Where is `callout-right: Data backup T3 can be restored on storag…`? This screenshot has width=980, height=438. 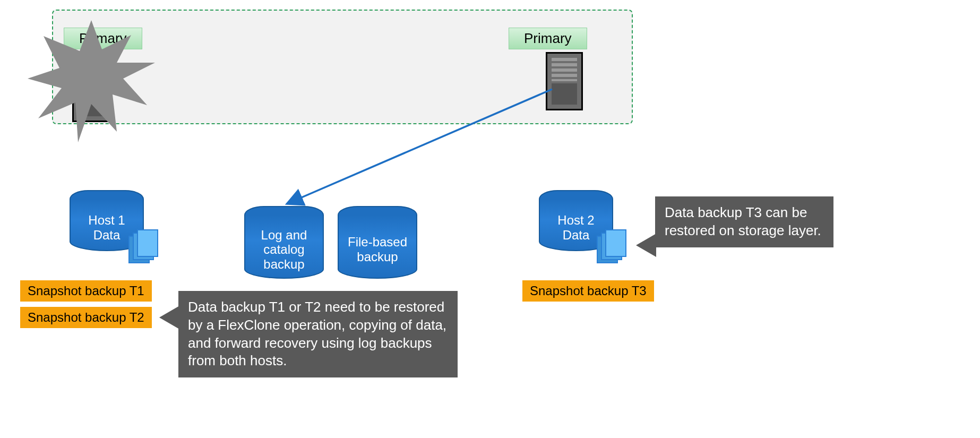 callout-right: Data backup T3 can be restored on storag… is located at coordinates (744, 222).